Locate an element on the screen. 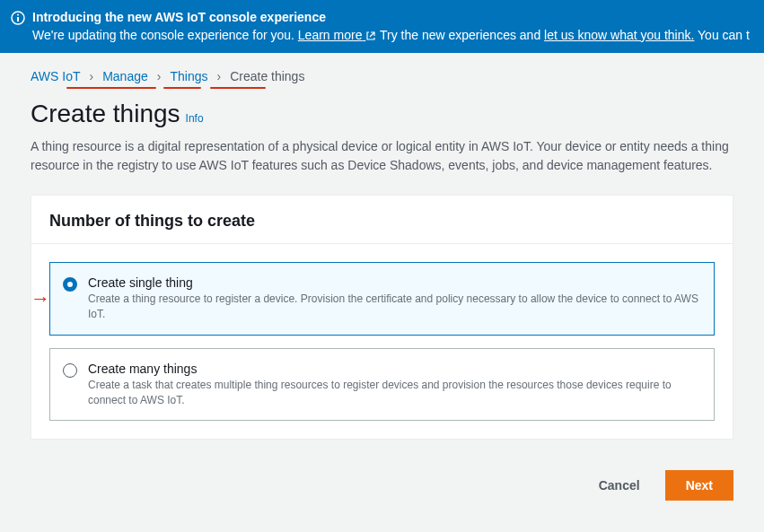 This screenshot has width=764, height=532. breadcrumb-things: Things is located at coordinates (189, 76).